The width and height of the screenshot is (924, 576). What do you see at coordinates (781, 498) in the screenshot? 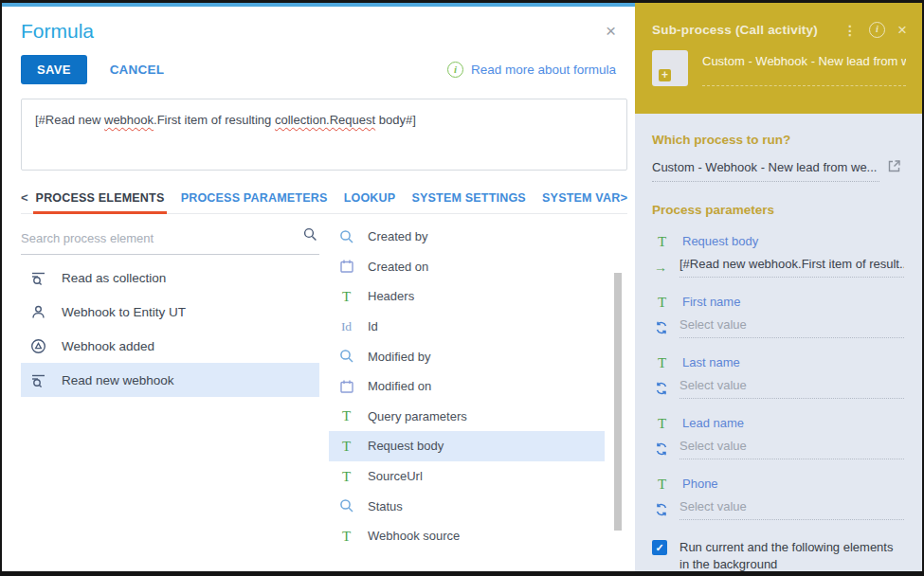
I see `parameter-block: T Phone Select value` at bounding box center [781, 498].